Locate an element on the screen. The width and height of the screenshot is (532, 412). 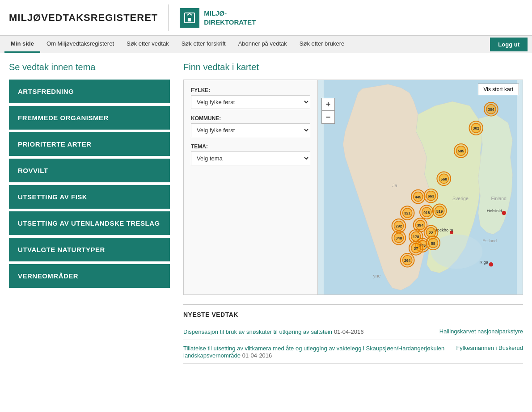
svg-text: 292 is located at coordinates (399, 226).